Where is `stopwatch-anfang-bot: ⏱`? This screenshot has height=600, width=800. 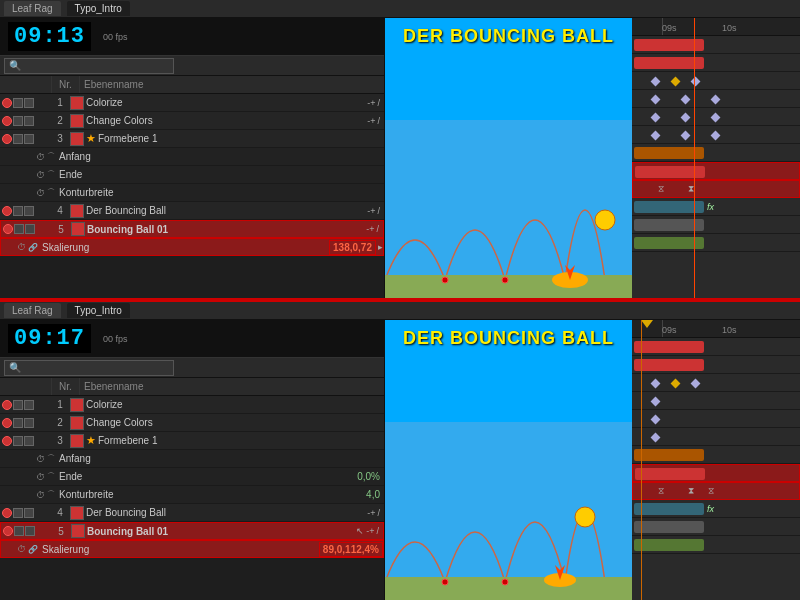 stopwatch-anfang-bot: ⏱ is located at coordinates (40, 459).